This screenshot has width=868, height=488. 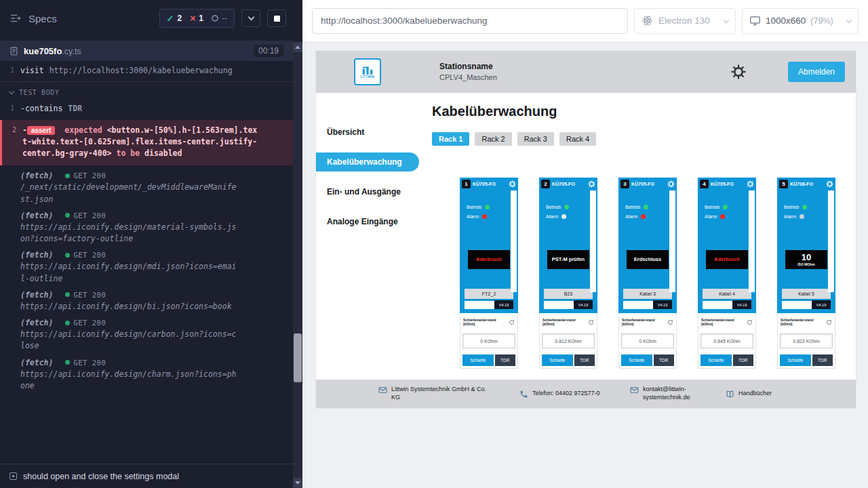 What do you see at coordinates (470, 21) in the screenshot?
I see `url-input: http://localhost:3000/kabelueberwachung` at bounding box center [470, 21].